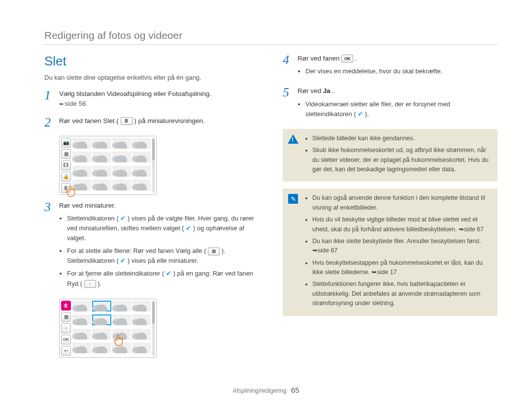 Image resolution: width=532 pixels, height=406 pixels. I want to click on thumbnail-grid-2: 🗑 ▦ ▫ OK ↩, so click(108, 328).